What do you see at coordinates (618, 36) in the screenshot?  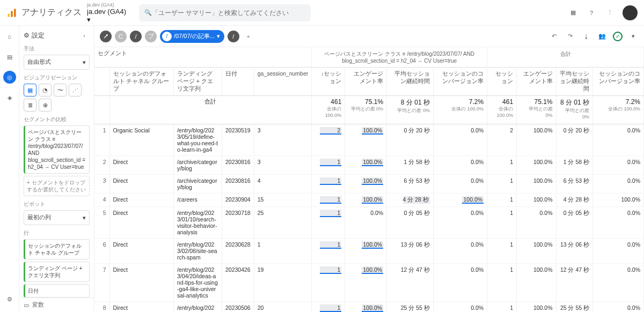 I see `sync-indicator: ✓` at bounding box center [618, 36].